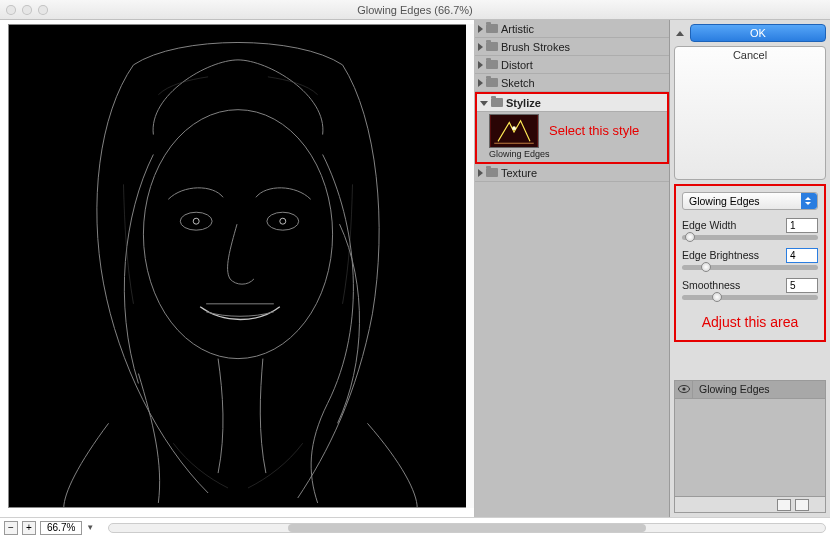 The image size is (830, 537). Describe the element at coordinates (484, 104) in the screenshot. I see `disclosure-down-icon` at that location.